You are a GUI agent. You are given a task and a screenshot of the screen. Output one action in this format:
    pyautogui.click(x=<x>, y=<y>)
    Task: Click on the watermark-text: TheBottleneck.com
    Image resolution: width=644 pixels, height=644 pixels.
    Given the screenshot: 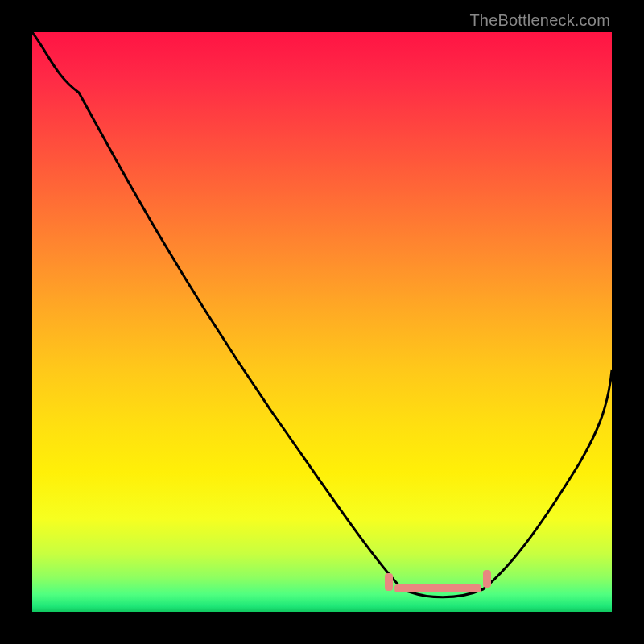 What is the action you would take?
    pyautogui.click(x=539, y=21)
    